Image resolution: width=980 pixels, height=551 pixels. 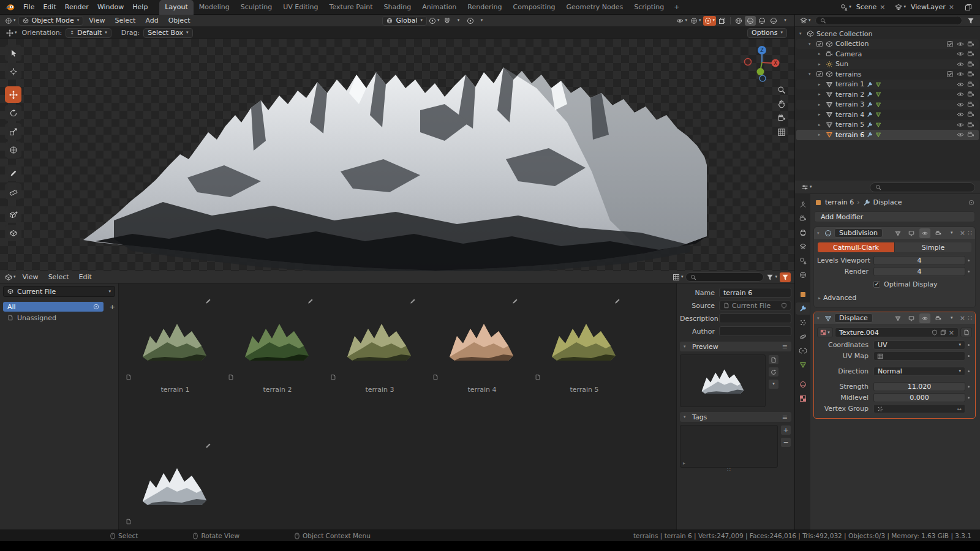 I want to click on toggle-grid-icon, so click(x=782, y=132).